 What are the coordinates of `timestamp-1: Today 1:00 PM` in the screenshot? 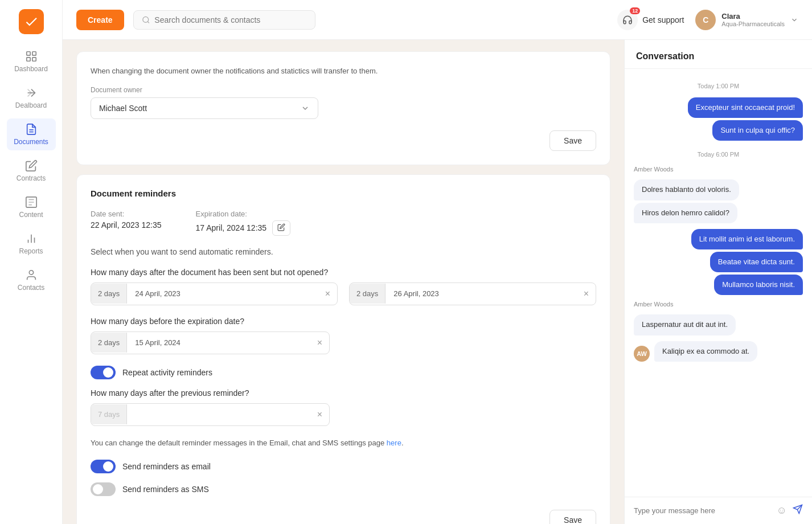 It's located at (719, 86).